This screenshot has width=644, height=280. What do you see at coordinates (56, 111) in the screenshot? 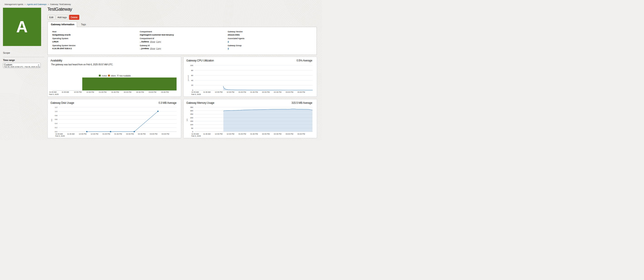
I see `svg-text: 1.0` at bounding box center [56, 111].